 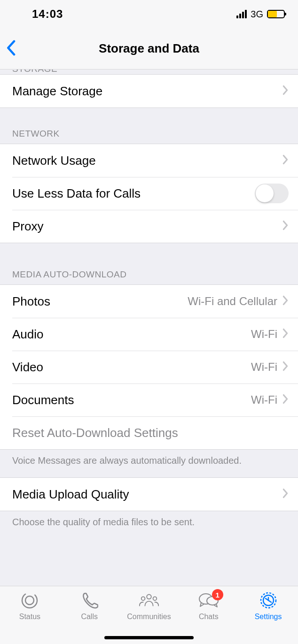 I want to click on row-label: Reset Auto-Download Settings, so click(x=150, y=433).